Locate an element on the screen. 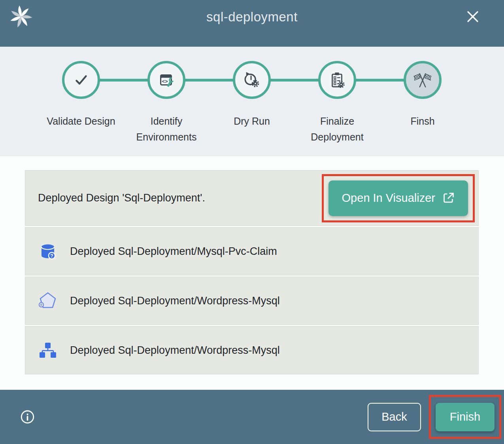 Image resolution: width=504 pixels, height=444 pixels. result-row-pvc-claim: ? Deployed Sql-Deployment/Mysql-Pvc-Clai… is located at coordinates (252, 251).